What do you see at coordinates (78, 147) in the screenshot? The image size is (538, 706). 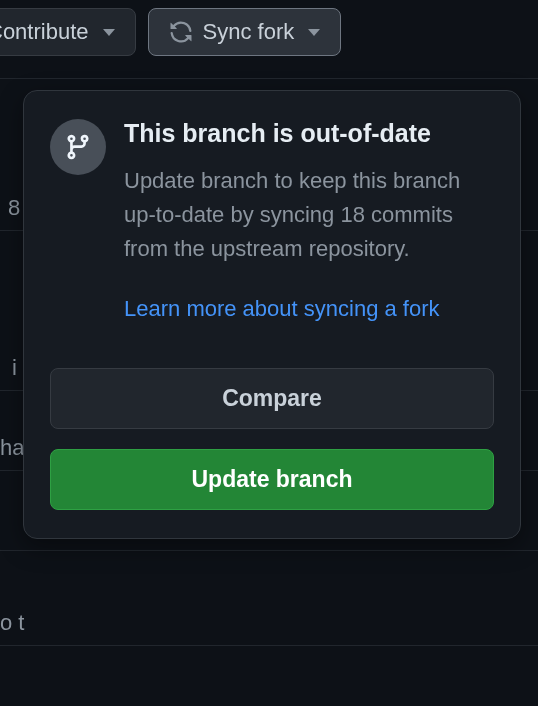 I see `git-branch-icon` at bounding box center [78, 147].